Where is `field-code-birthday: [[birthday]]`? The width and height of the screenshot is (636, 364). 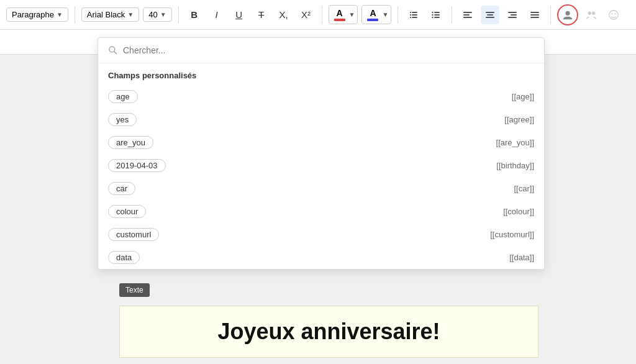
field-code-birthday: [[birthday]] is located at coordinates (516, 165).